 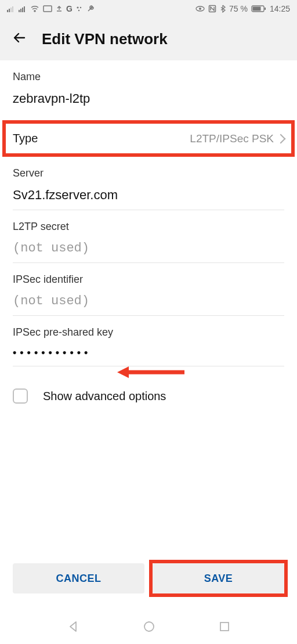 I want to click on status-right: 75 % 14:25, so click(x=242, y=9).